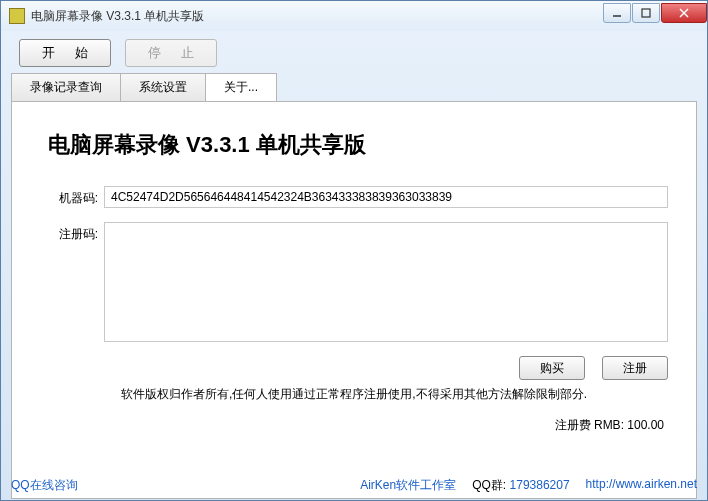 The image size is (708, 501). I want to click on qq-group: QQ群: 179386207, so click(520, 486).